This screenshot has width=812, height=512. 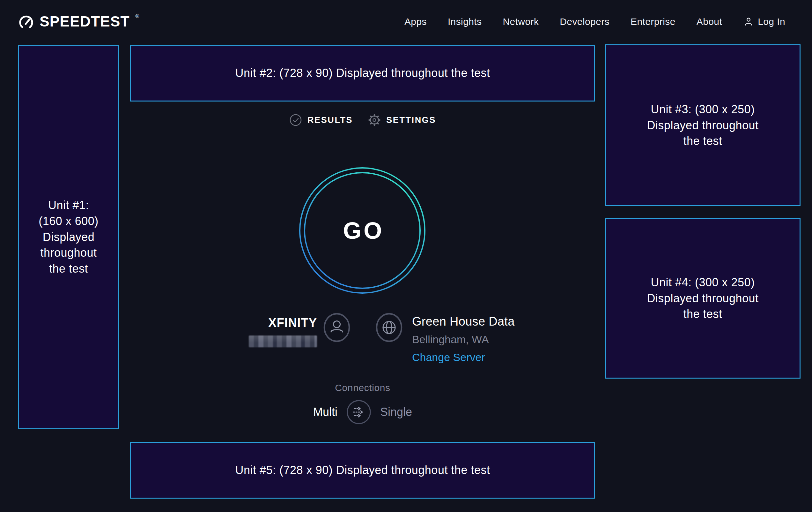 I want to click on isp-info: XFINITY, so click(x=299, y=330).